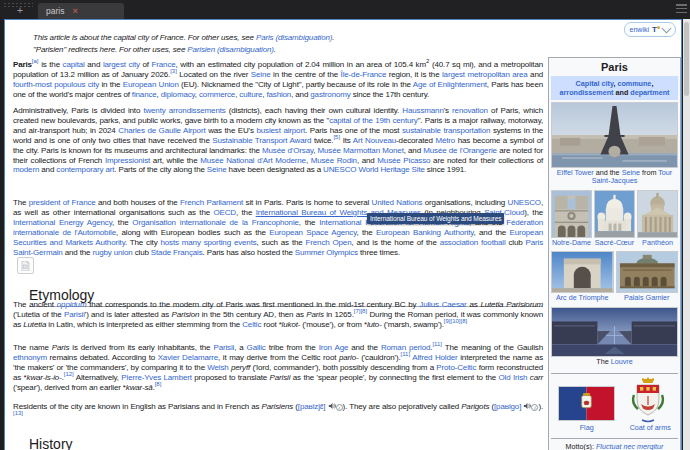  I want to click on wiki-link: culture, so click(250, 94).